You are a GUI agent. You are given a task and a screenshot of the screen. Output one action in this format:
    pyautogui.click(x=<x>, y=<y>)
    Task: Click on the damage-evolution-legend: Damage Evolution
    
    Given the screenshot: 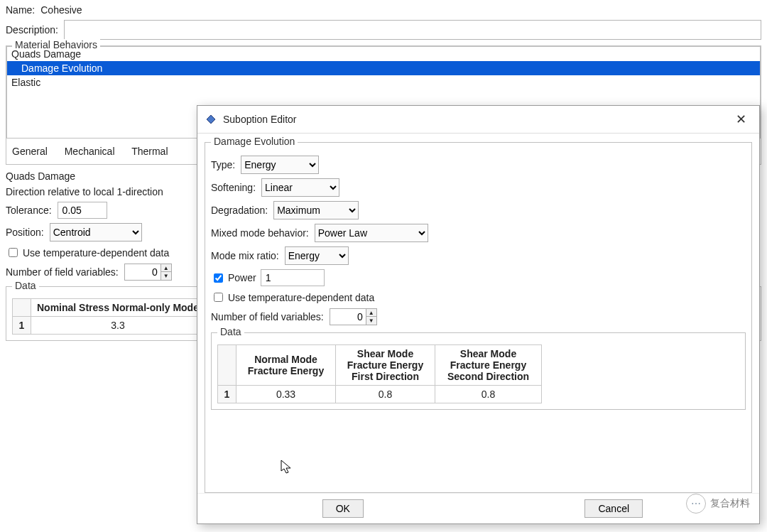 What is the action you would take?
    pyautogui.click(x=254, y=141)
    